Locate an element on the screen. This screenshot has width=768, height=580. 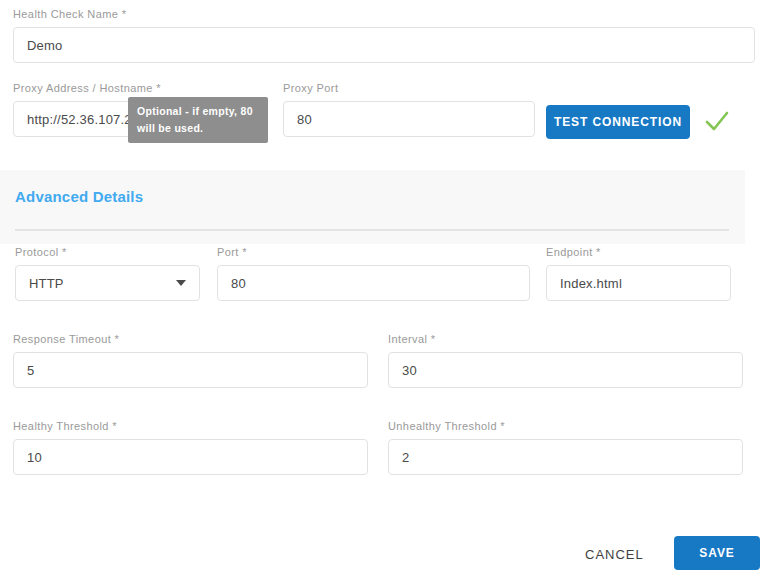
health-check-name-field: Health Check Name * is located at coordinates (384, 36).